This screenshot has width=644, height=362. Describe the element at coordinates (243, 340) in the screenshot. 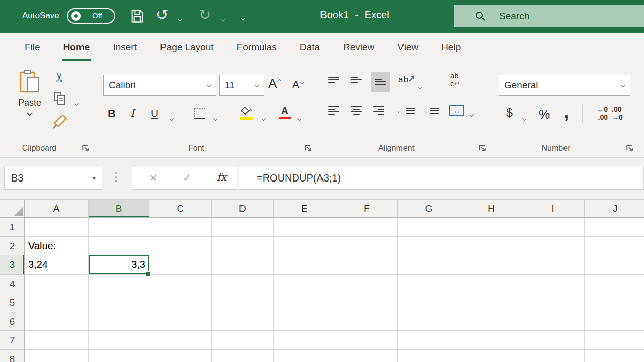

I see `cell-D7` at that location.